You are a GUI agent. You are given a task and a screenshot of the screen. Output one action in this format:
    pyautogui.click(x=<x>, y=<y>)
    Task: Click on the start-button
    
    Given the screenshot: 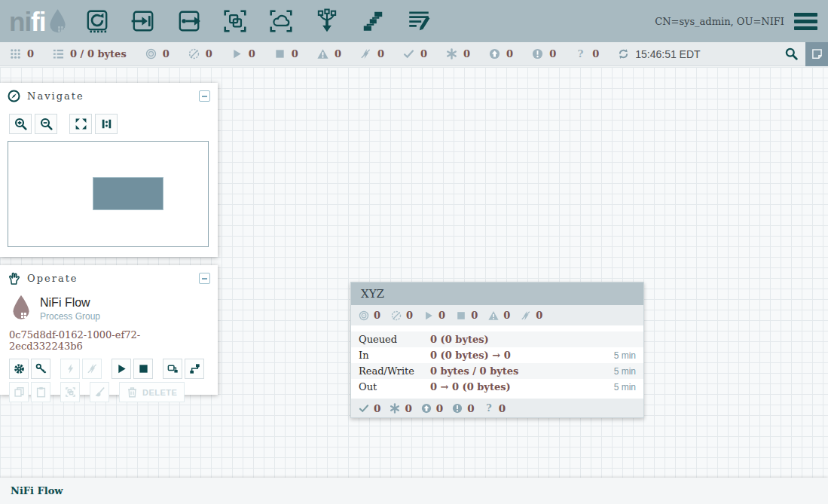 What is the action you would take?
    pyautogui.click(x=121, y=369)
    